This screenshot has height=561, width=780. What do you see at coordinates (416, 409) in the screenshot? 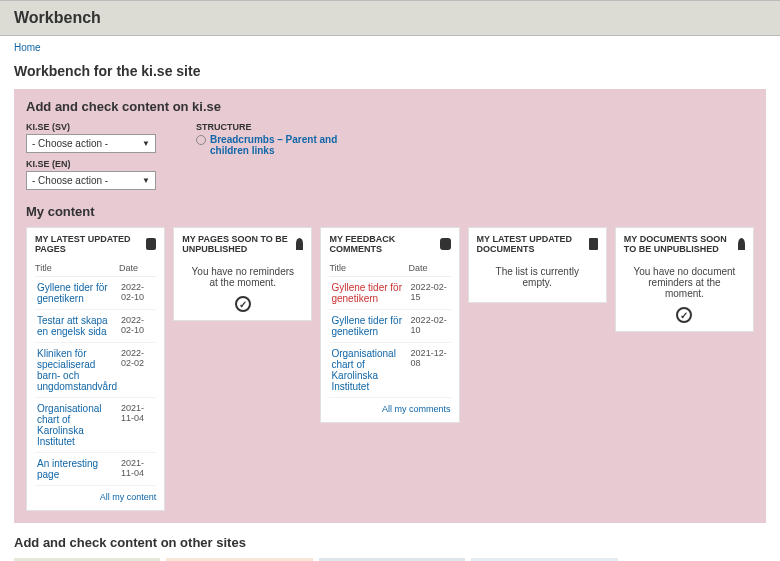
I see `all-comments-link: All my comments` at bounding box center [416, 409].